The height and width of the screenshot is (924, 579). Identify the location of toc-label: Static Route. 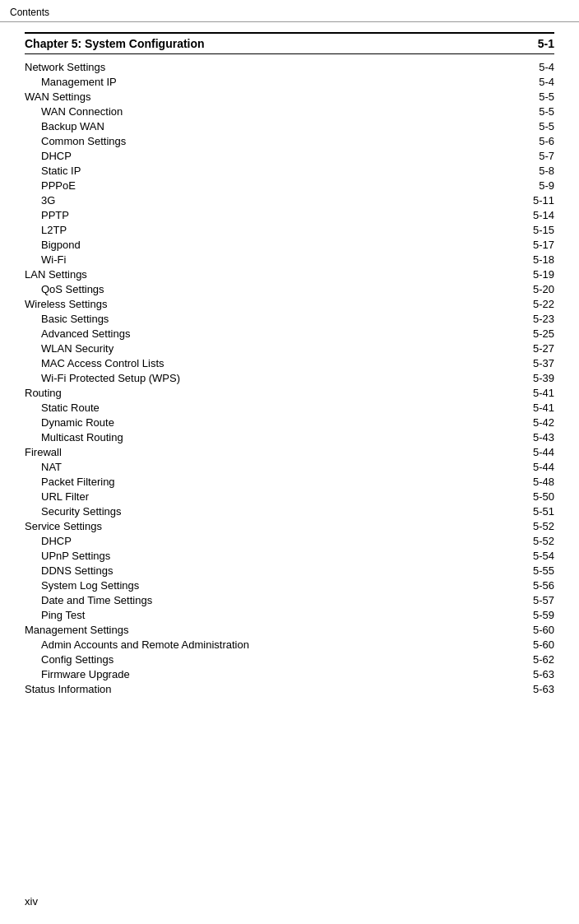
(256, 407).